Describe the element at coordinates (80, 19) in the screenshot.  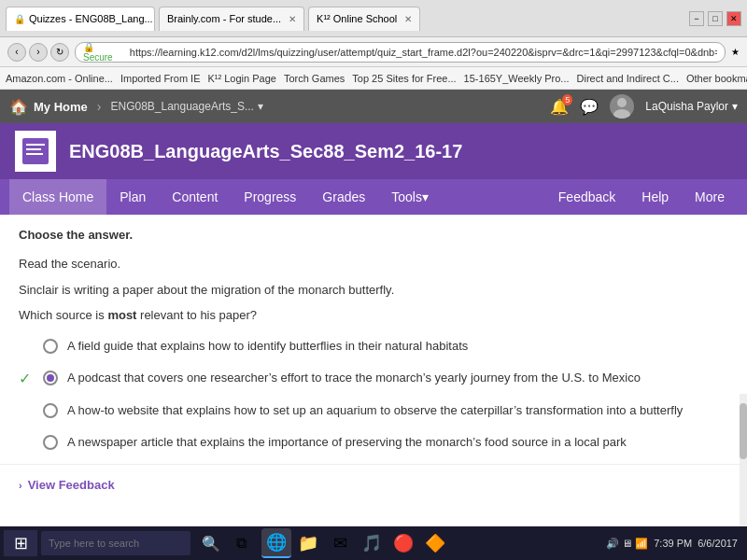
I see `tab-active: 🔒 Quizzes - ENG08B_Lang... ✕` at that location.